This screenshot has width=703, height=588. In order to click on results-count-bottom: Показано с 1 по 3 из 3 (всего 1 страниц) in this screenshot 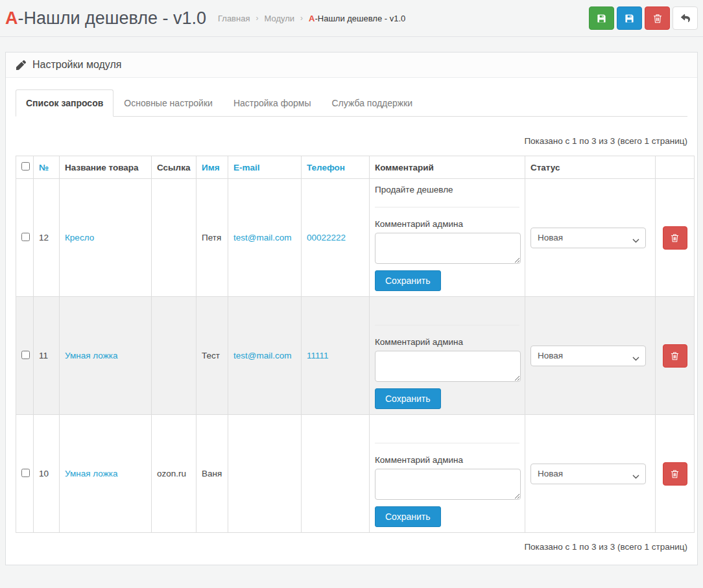, I will do `click(352, 547)`.